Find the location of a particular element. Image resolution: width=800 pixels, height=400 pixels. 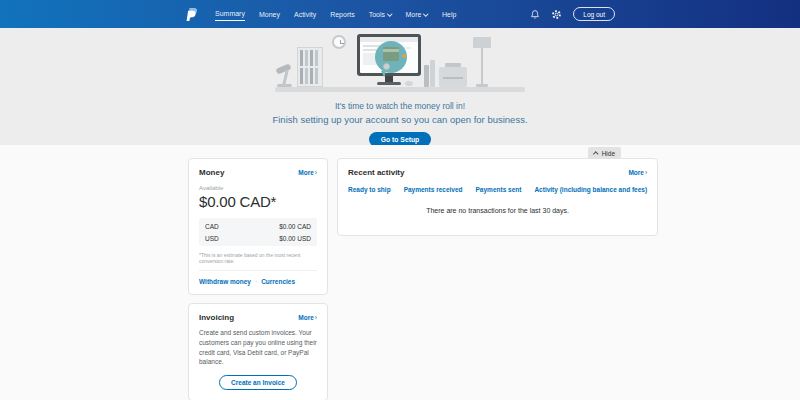

clock-icon is located at coordinates (339, 42).